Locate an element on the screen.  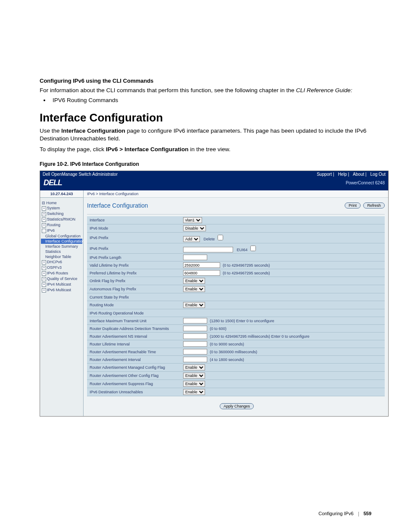
tree-item: ⊟ Home is located at coordinates (62, 203).